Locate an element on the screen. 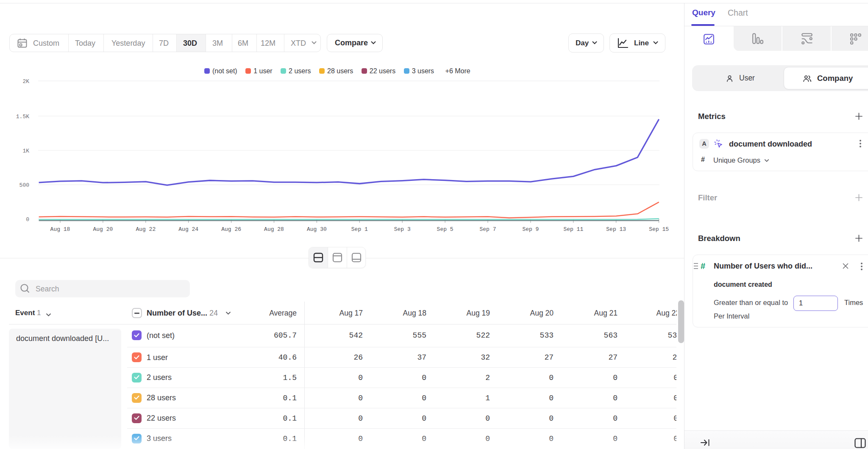 The image size is (868, 449). svg-text: Sep 9 is located at coordinates (531, 230).